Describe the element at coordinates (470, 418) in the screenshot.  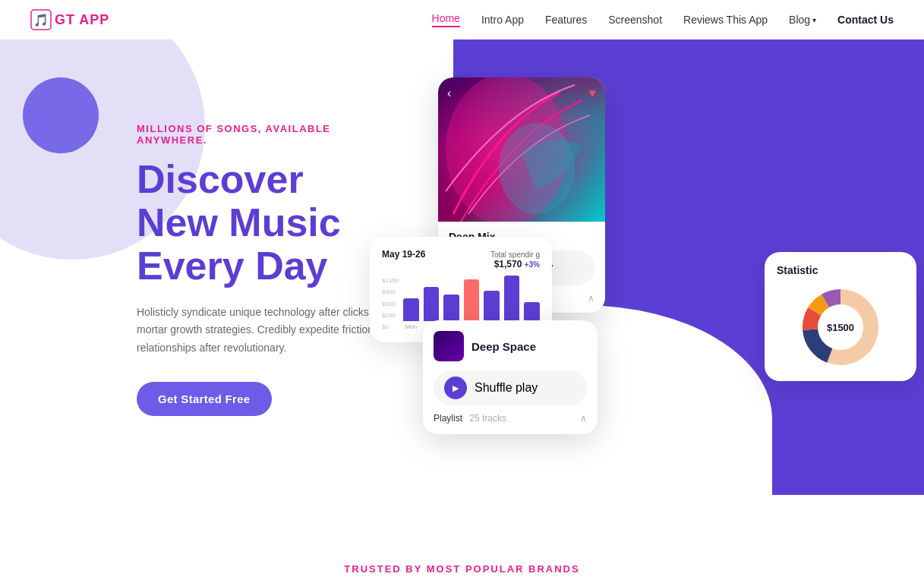
I see `deep-space-playlist-label: Playlist 25 tracks` at that location.